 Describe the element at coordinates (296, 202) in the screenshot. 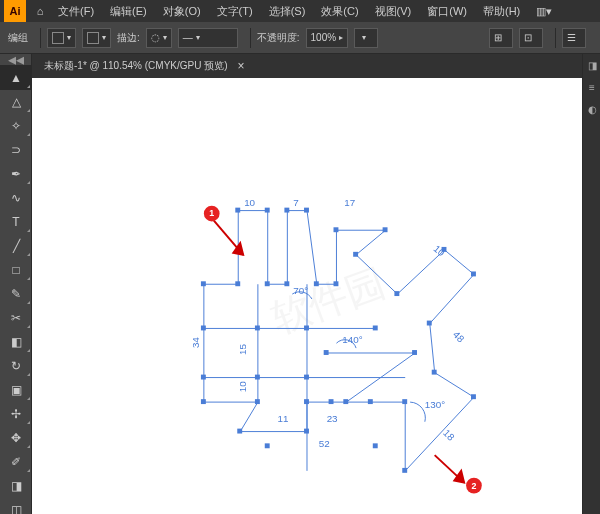

I see `dim-text: 7` at that location.